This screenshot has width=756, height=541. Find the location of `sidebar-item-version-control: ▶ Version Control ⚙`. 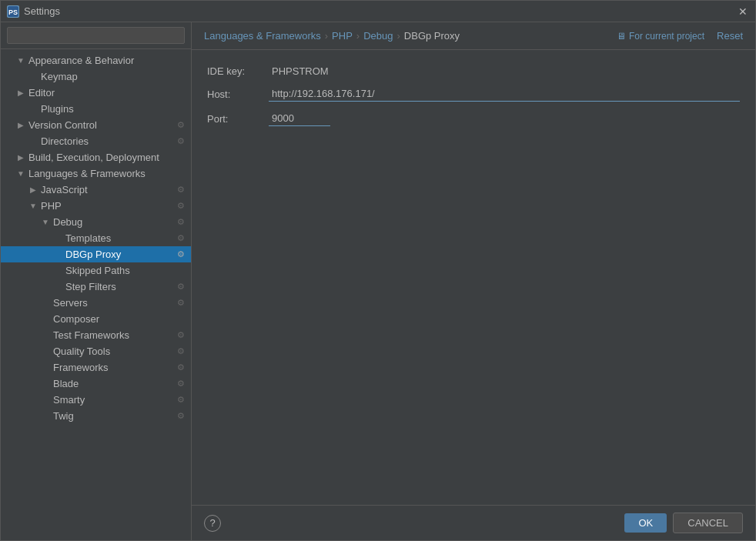

sidebar-item-version-control: ▶ Version Control ⚙ is located at coordinates (95, 125).